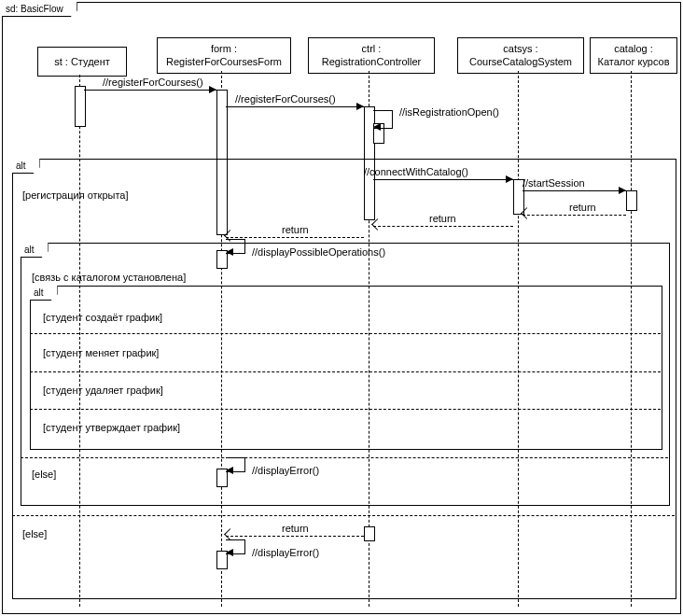 Image resolution: width=683 pixels, height=616 pixels. I want to click on lifeline-student-label: st : Студент, so click(82, 62).